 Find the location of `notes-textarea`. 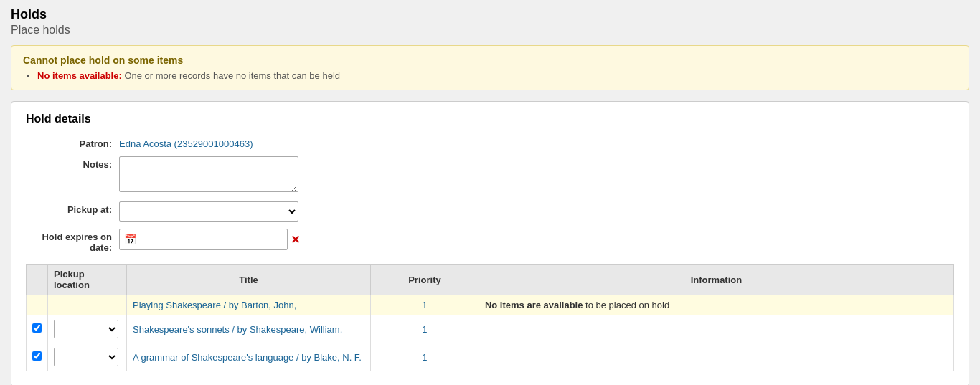

notes-textarea is located at coordinates (209, 174).